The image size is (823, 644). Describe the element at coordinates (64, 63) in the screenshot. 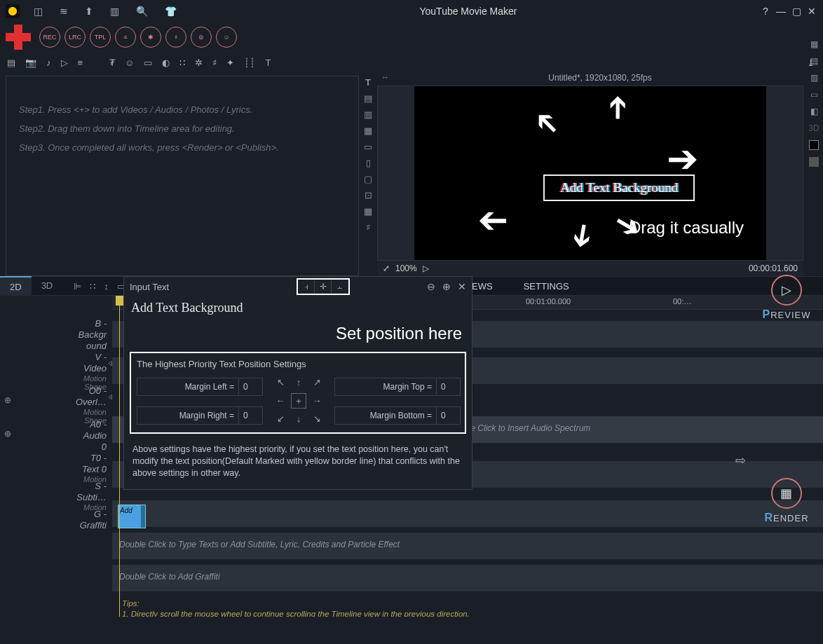

I see `clip-icon: ▷` at that location.